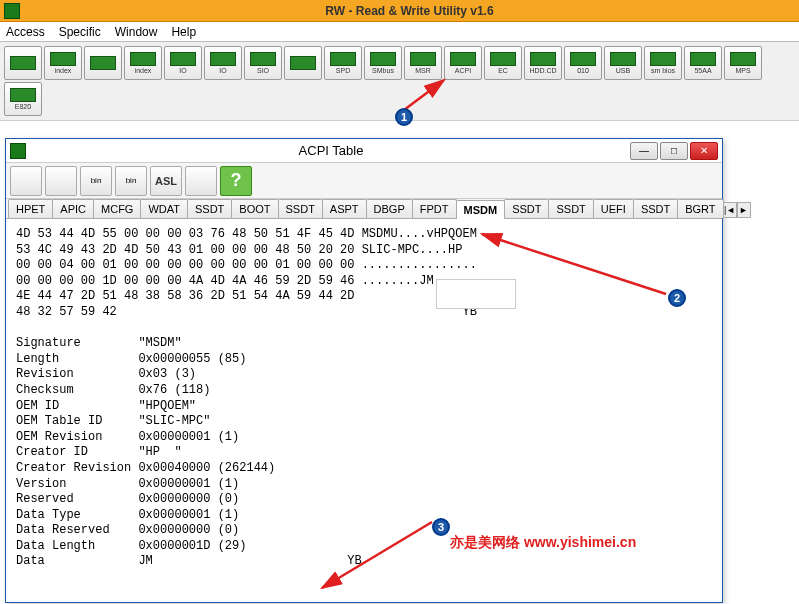  Describe the element at coordinates (463, 63) in the screenshot. I see `acpi-icon: ACPI` at that location.